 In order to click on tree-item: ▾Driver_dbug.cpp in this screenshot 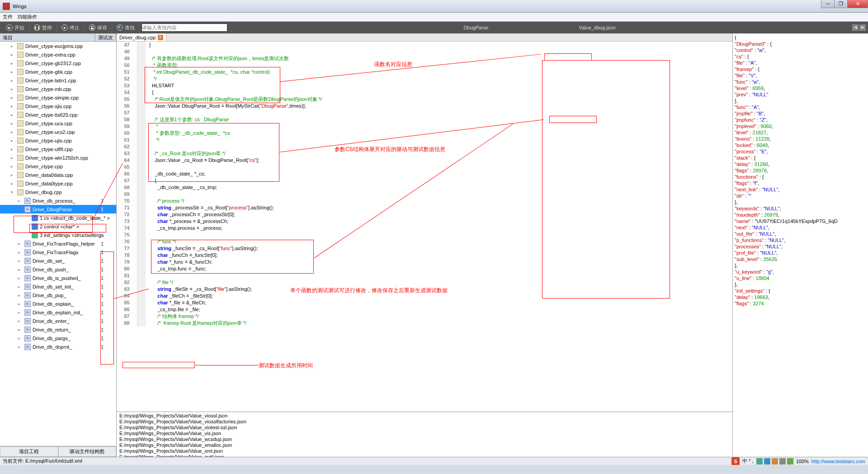, I will do `click(58, 192)`.